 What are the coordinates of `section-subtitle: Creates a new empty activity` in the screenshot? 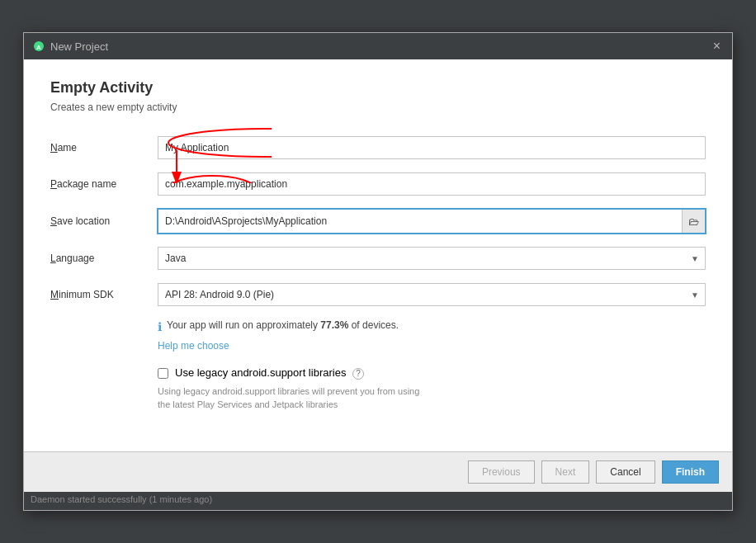 It's located at (378, 107).